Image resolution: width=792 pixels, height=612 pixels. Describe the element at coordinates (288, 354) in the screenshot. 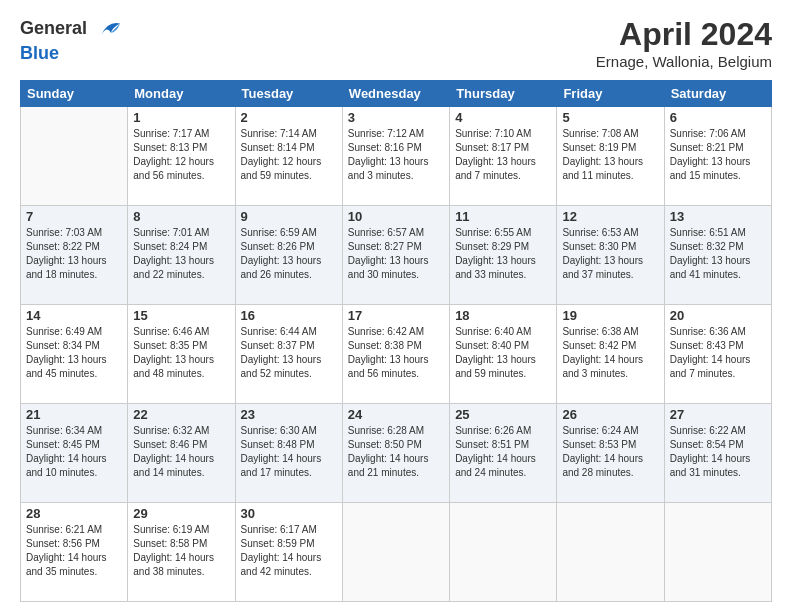

I see `table-row: 16Sunrise: 6:44 AMSunset: 8:37 PMDayligh…` at that location.